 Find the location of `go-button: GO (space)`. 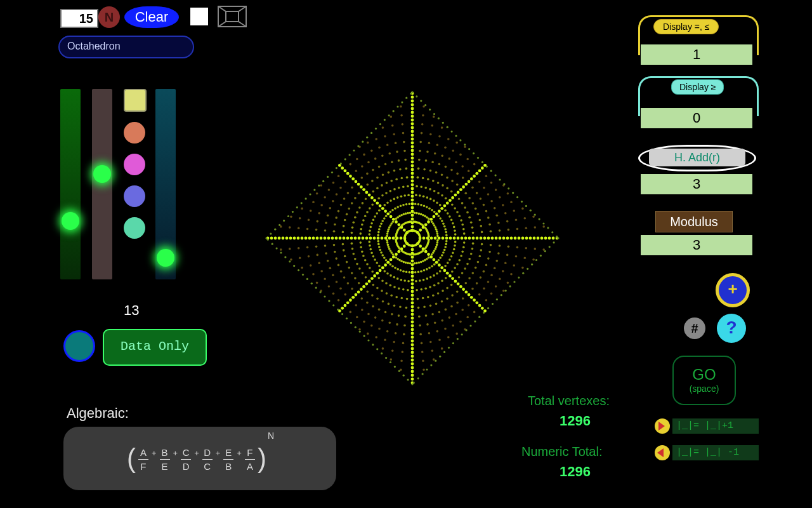

go-button: GO (space) is located at coordinates (704, 380).